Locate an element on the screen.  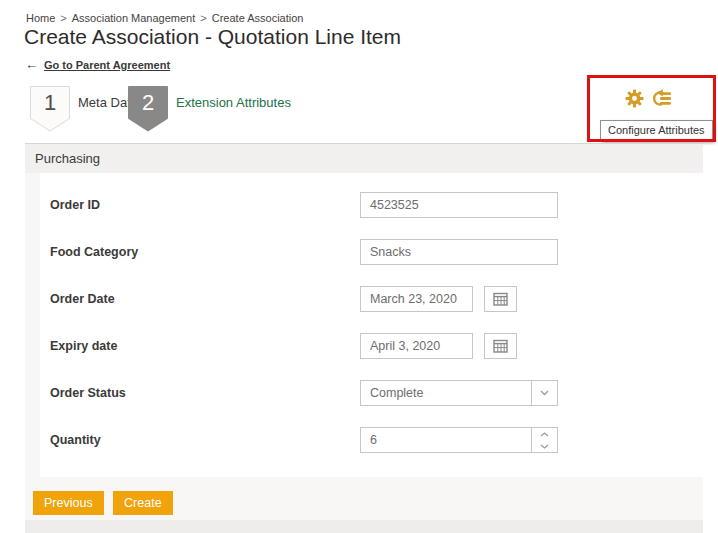
expiry-date-label: Expiry date is located at coordinates (84, 346).